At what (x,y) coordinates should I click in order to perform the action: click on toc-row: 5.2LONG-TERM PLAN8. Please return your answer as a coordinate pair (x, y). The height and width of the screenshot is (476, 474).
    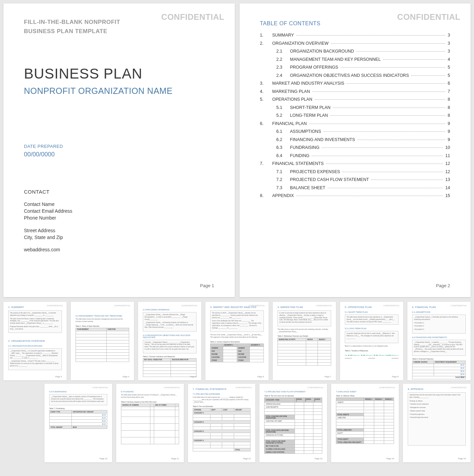
    Looking at the image, I should click on (355, 115).